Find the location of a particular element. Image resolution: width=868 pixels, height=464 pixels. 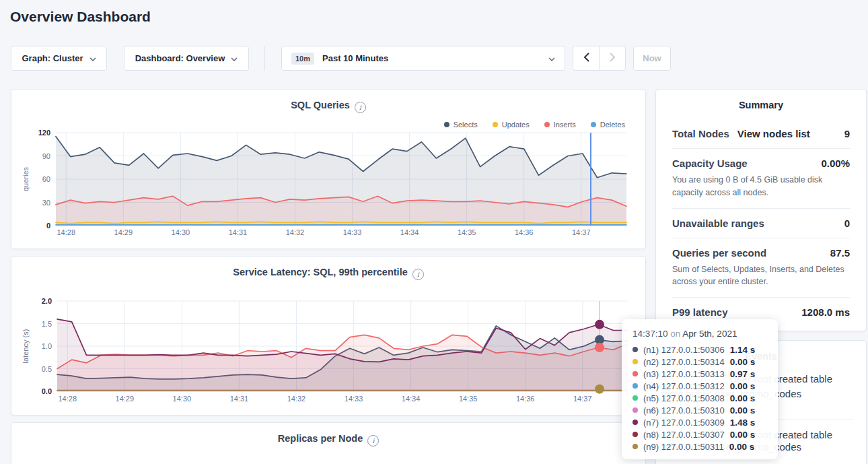

summary-row-unavailable-ranges: Unavailable ranges 0 is located at coordinates (761, 224).